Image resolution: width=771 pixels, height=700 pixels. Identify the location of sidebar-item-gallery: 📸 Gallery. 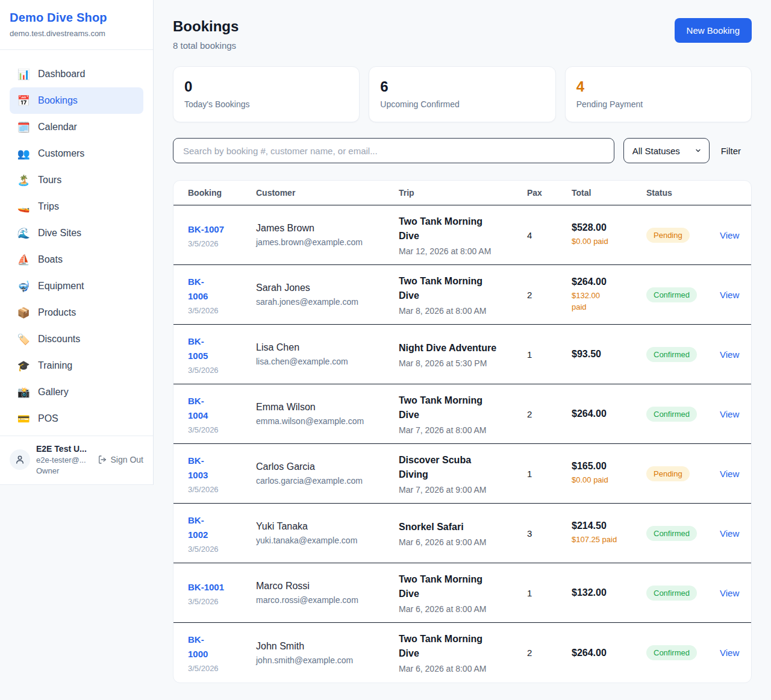
(76, 392).